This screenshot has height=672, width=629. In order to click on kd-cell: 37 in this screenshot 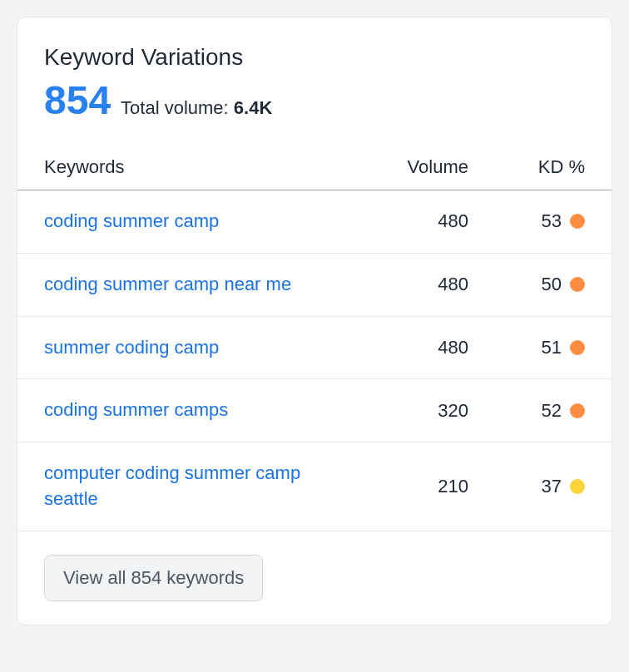, I will do `click(527, 487)`.